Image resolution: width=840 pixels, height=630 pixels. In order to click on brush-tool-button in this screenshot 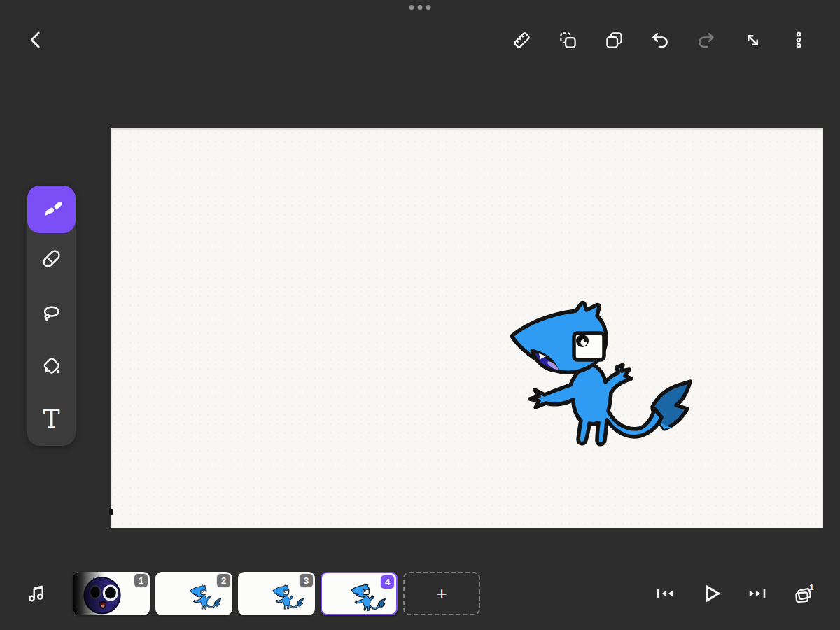, I will do `click(52, 209)`.